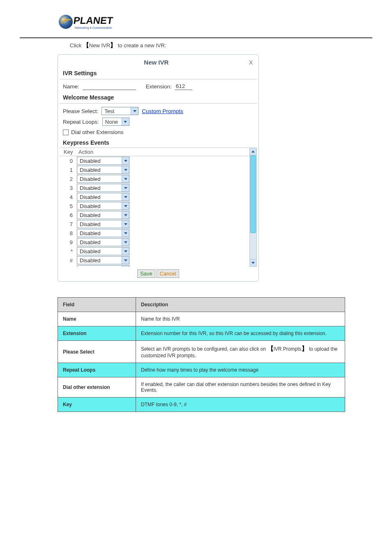 The image size is (392, 555). What do you see at coordinates (154, 266) in the screenshot?
I see `keypress-row: tDisabled` at bounding box center [154, 266].